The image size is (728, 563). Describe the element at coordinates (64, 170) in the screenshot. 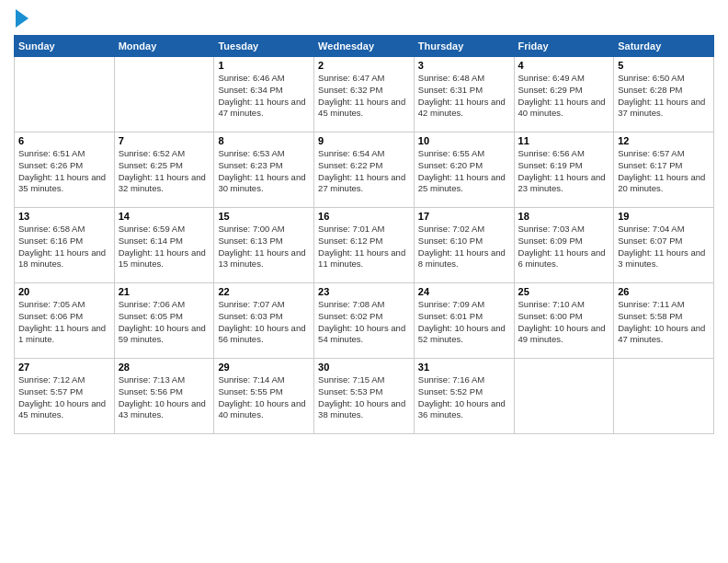

I see `calendar-cell: 6Sunrise: 6:51 AM Sunset: 6:26 PM Daylig…` at that location.